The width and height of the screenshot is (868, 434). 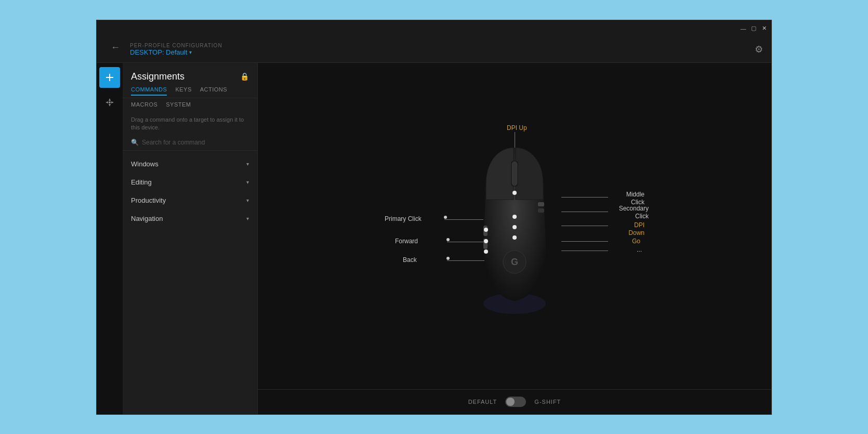 What do you see at coordinates (585, 251) in the screenshot?
I see `more-line` at bounding box center [585, 251].